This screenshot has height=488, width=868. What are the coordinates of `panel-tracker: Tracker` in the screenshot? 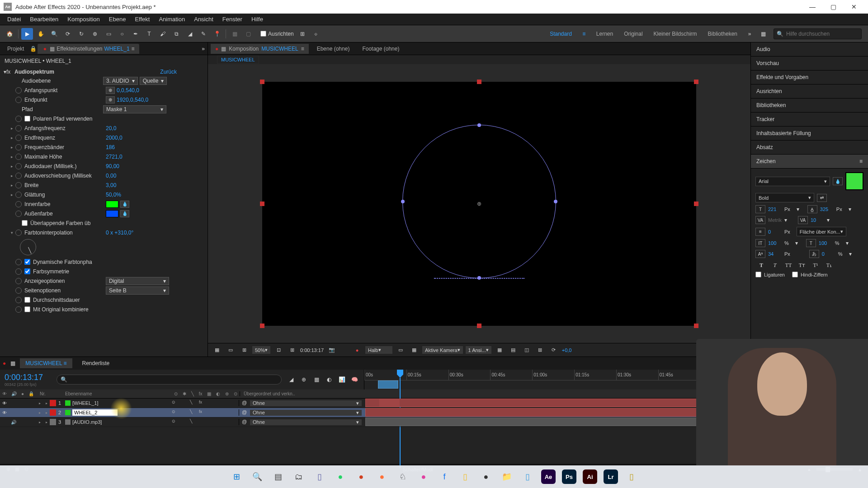 It's located at (809, 119).